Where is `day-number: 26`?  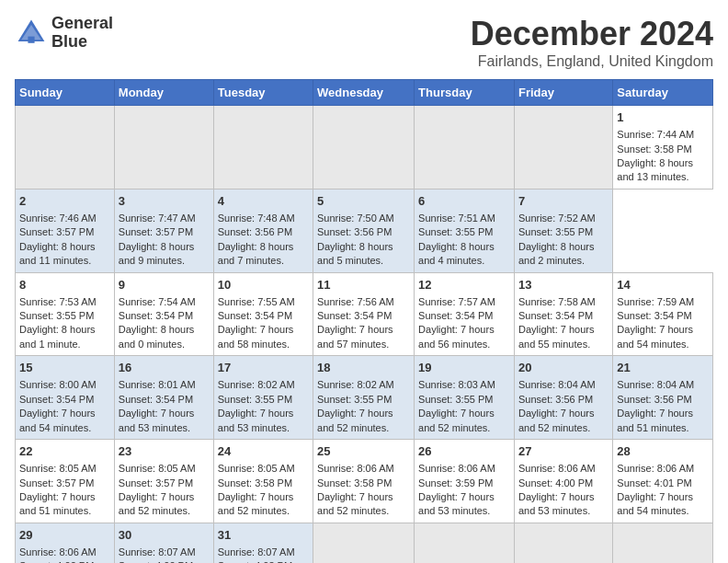 day-number: 26 is located at coordinates (464, 452).